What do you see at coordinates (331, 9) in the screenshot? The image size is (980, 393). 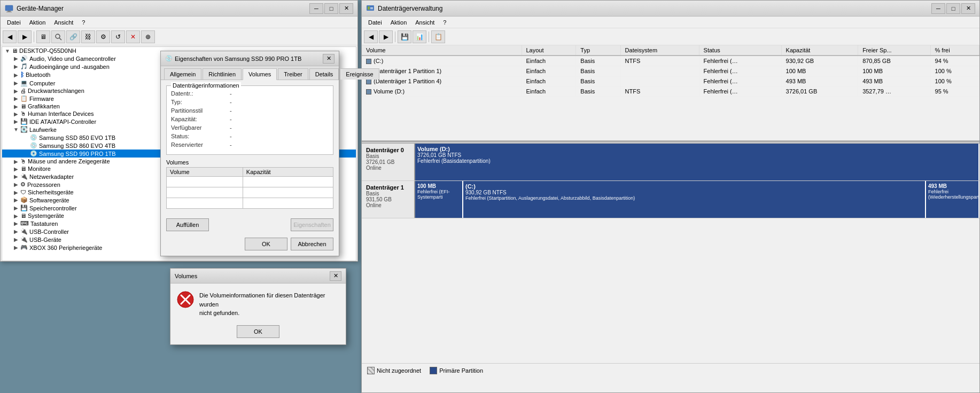 I see `maximize-button: □` at bounding box center [331, 9].